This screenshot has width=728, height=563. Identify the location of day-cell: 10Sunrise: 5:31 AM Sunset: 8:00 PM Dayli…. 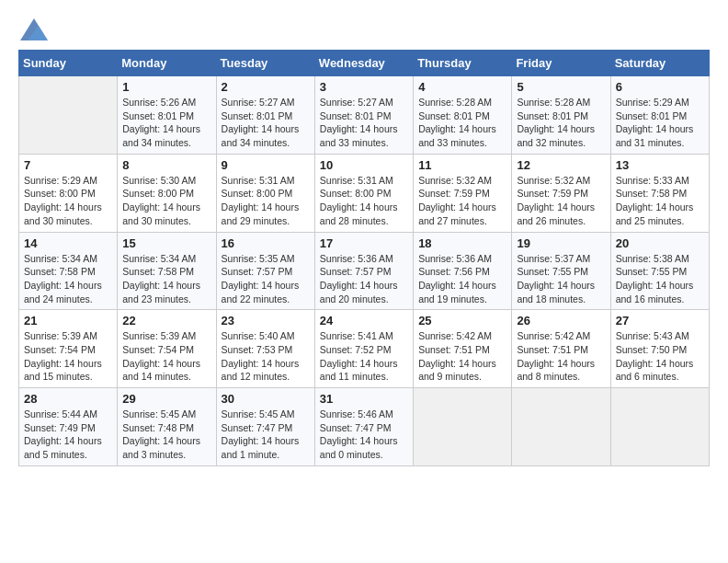
(364, 193).